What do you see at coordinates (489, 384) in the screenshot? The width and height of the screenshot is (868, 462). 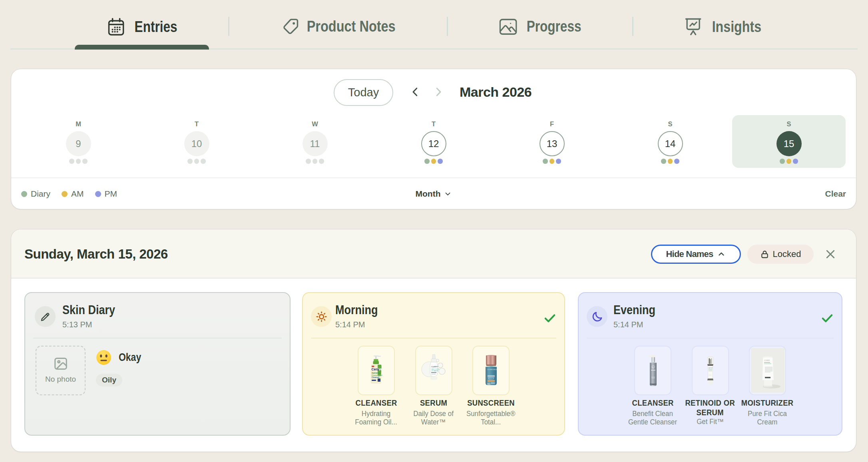 I see `svg-text: 50` at bounding box center [489, 384].